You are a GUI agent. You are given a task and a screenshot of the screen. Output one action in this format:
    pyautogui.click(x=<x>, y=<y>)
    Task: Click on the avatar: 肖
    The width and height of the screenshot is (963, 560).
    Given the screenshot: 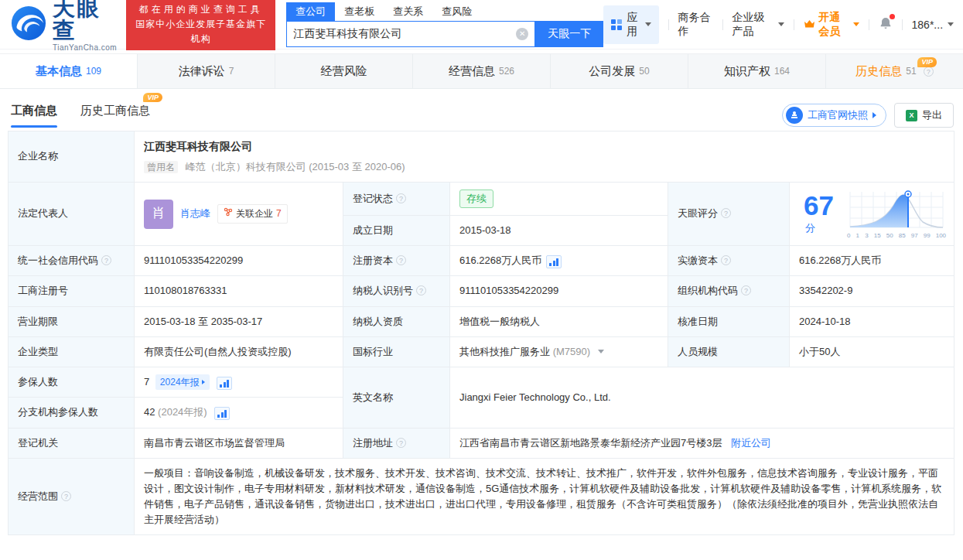 What is the action you would take?
    pyautogui.click(x=159, y=214)
    